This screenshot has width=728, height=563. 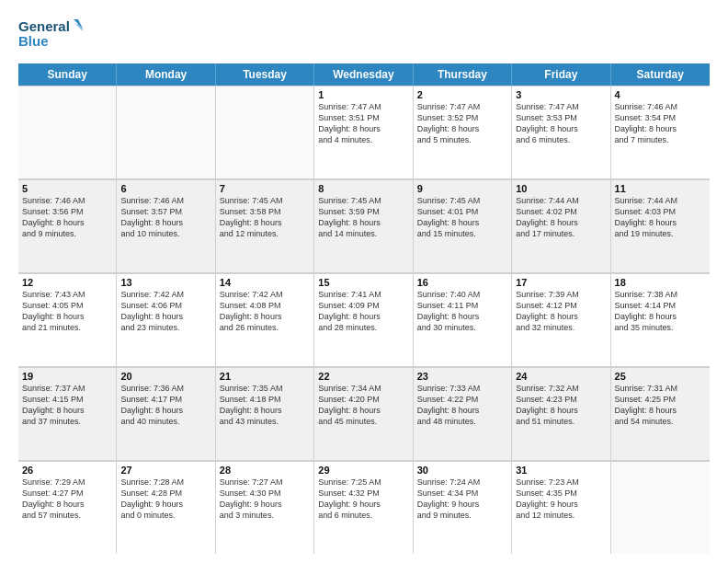 What do you see at coordinates (561, 320) in the screenshot?
I see `calendar-day-cell: 17Sunrise: 7:39 AM Sunset: 4:12 PM Dayli…` at bounding box center [561, 320].